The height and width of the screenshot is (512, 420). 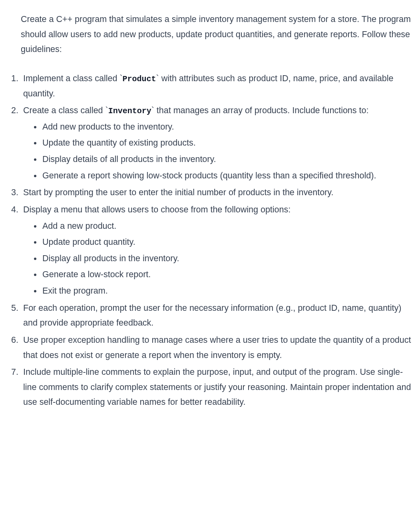 I want to click on sub-list-item: Add new products to the inventory., so click(x=227, y=127).